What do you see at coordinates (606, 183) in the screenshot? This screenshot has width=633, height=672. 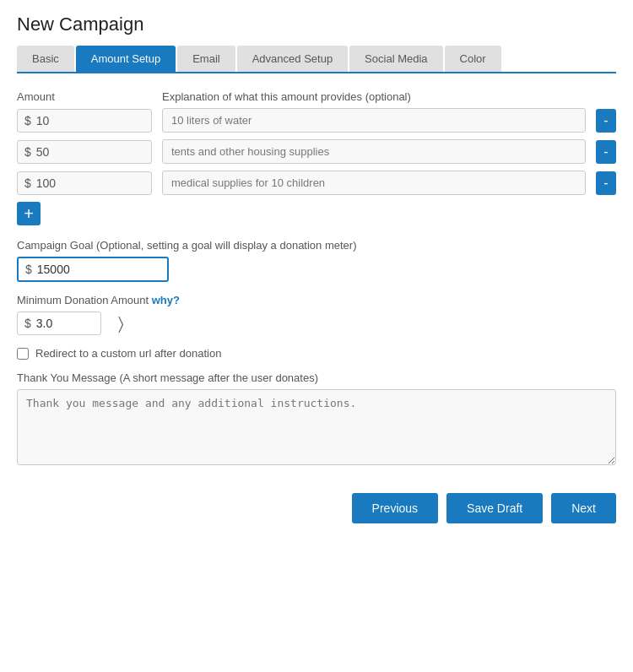 I see `remove-button-3: -` at bounding box center [606, 183].